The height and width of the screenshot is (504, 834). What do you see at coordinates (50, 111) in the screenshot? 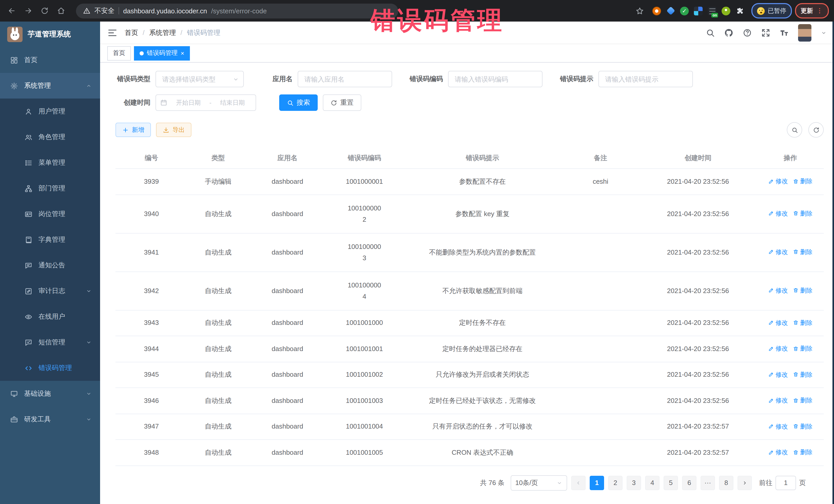
I see `sidebar-item-user-management: 用户管理` at bounding box center [50, 111].